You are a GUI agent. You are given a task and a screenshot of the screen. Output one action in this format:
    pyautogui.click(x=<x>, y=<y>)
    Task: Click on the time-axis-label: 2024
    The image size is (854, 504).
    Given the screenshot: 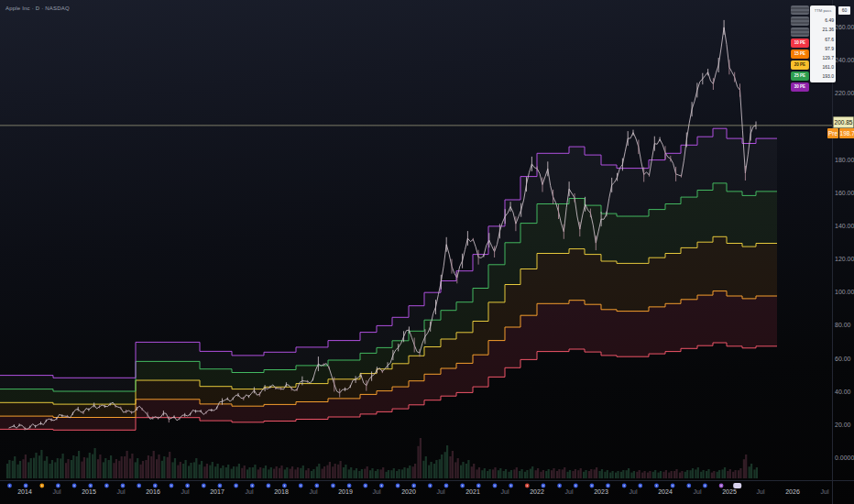 What is the action you would take?
    pyautogui.click(x=665, y=491)
    